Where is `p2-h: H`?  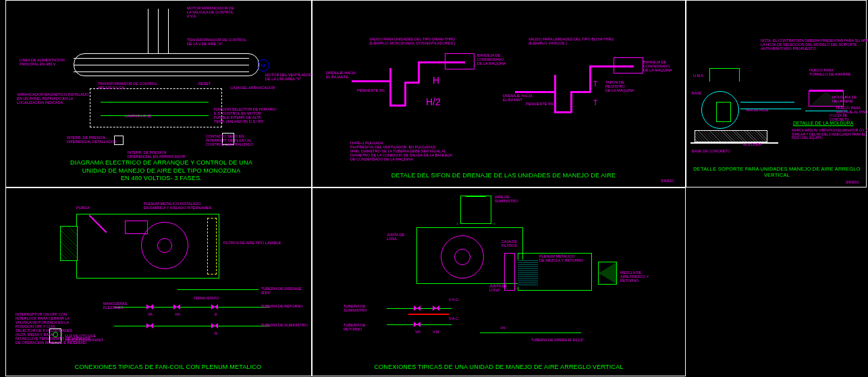 p2-h: H is located at coordinates (436, 80).